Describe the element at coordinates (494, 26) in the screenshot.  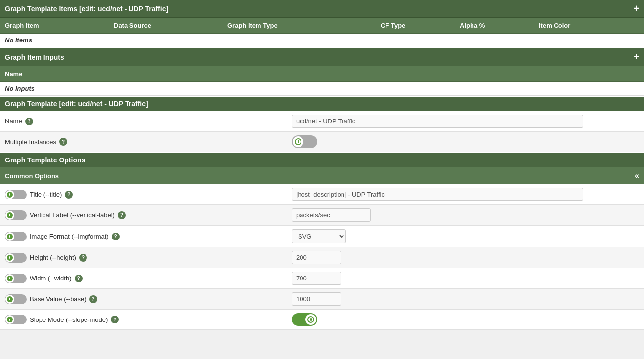
I see `col-header-alpha: Alpha %` at that location.